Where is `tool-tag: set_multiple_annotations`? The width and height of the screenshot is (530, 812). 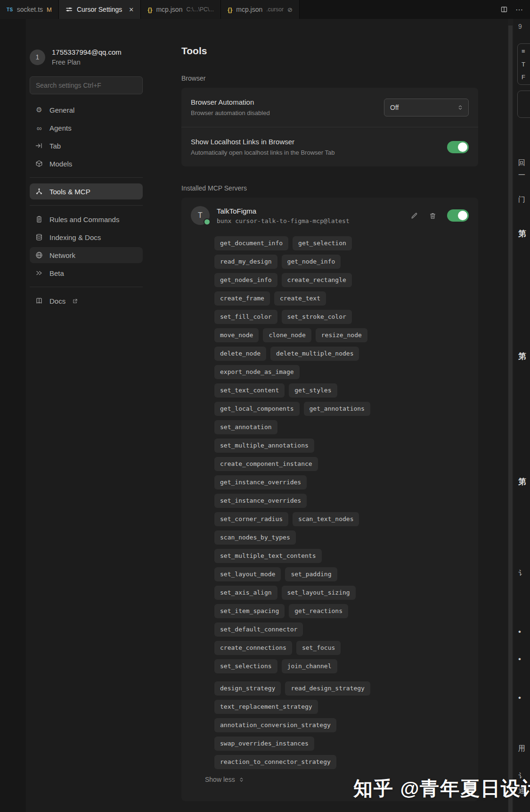 tool-tag: set_multiple_annotations is located at coordinates (264, 446).